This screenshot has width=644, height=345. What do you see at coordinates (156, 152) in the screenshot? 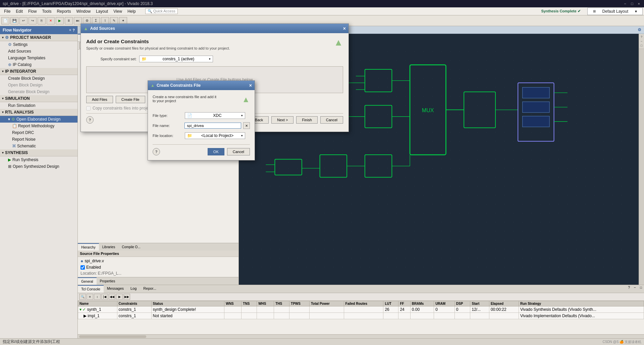
I see `create-constraints-help-button: ?` at bounding box center [156, 152].